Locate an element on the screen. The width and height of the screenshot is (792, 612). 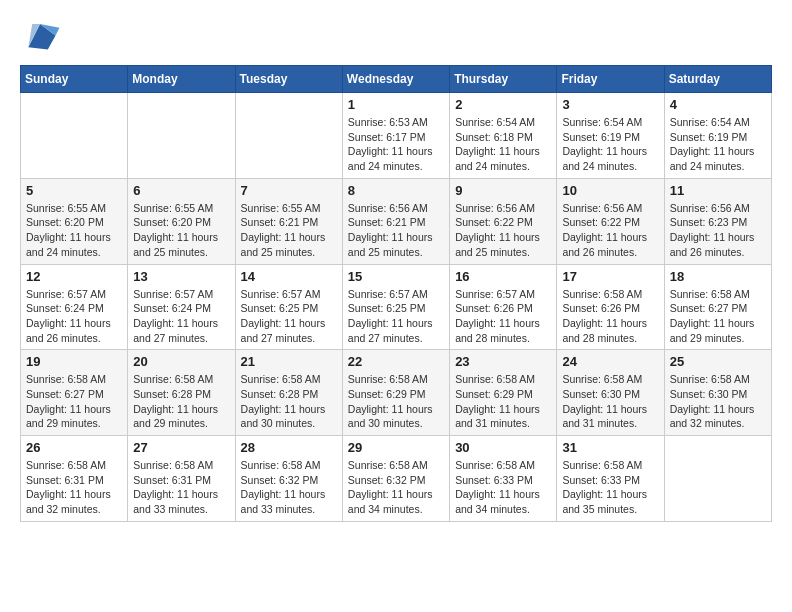
day-info: Sunrise: 6:53 AM Sunset: 6:17 PM Dayligh… is located at coordinates (396, 144).